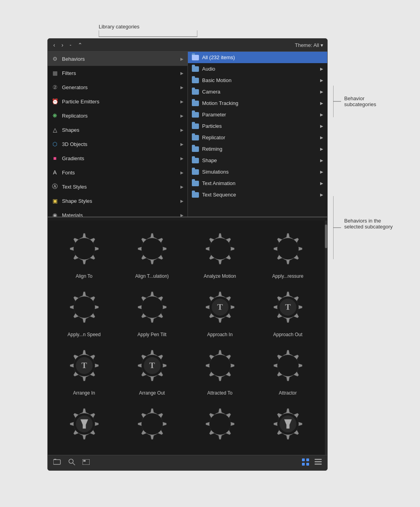 This screenshot has height=507, width=420. What do you see at coordinates (306, 463) in the screenshot?
I see `grid-view-button` at bounding box center [306, 463].